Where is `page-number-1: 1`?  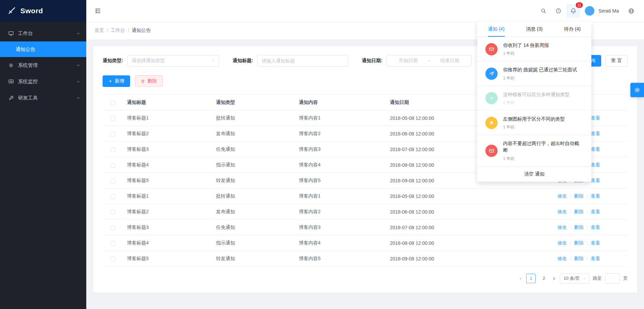
page-number-1: 1 is located at coordinates (531, 278).